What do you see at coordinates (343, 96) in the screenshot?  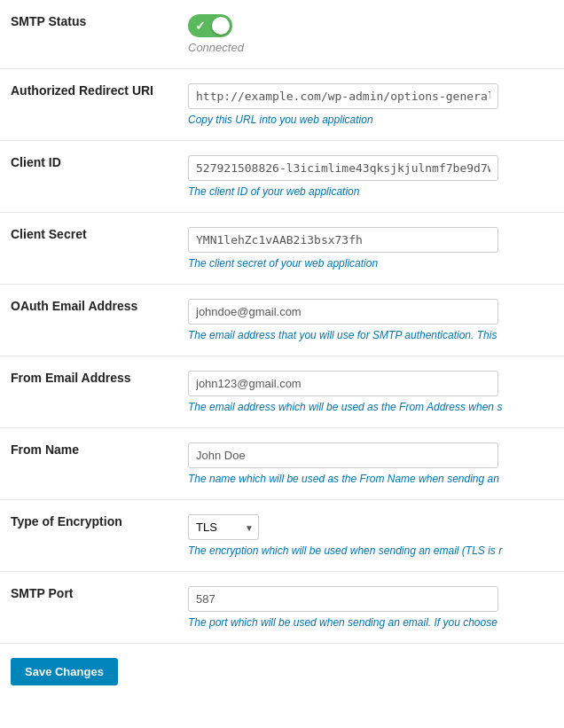 I see `input-authorized-redirect-uri` at bounding box center [343, 96].